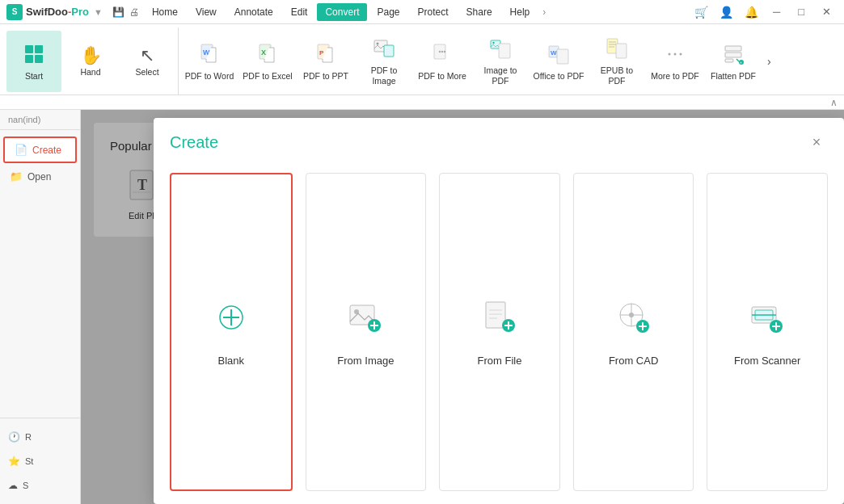 The width and height of the screenshot is (844, 504). What do you see at coordinates (326, 61) in the screenshot?
I see `pdf-to-ppt-button: P PDF to PPT` at bounding box center [326, 61].